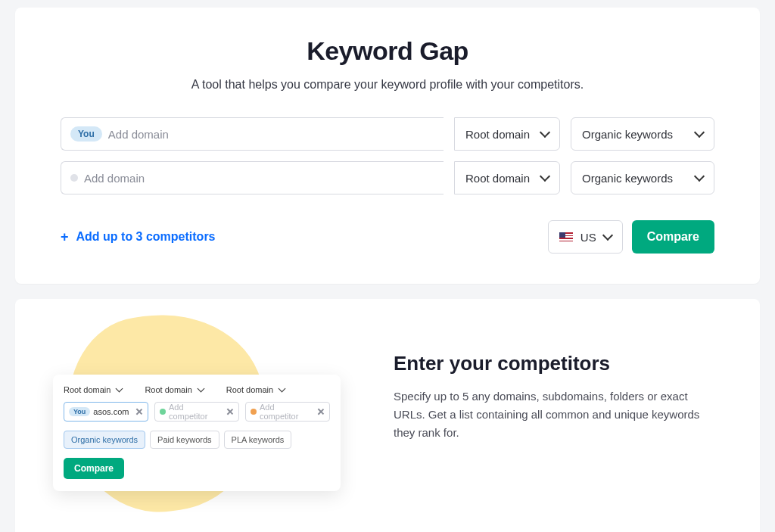 Image resolution: width=775 pixels, height=532 pixels. What do you see at coordinates (586, 237) in the screenshot?
I see `country-select: US` at bounding box center [586, 237].